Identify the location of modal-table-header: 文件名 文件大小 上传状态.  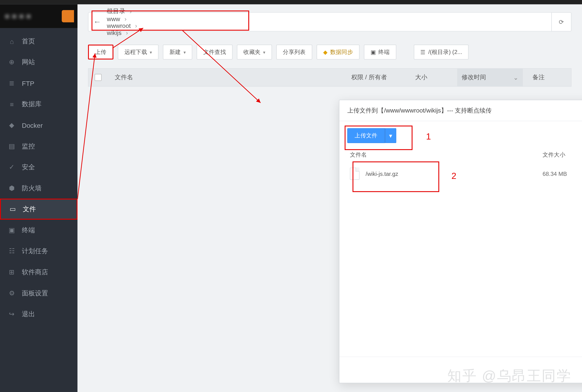
(461, 156).